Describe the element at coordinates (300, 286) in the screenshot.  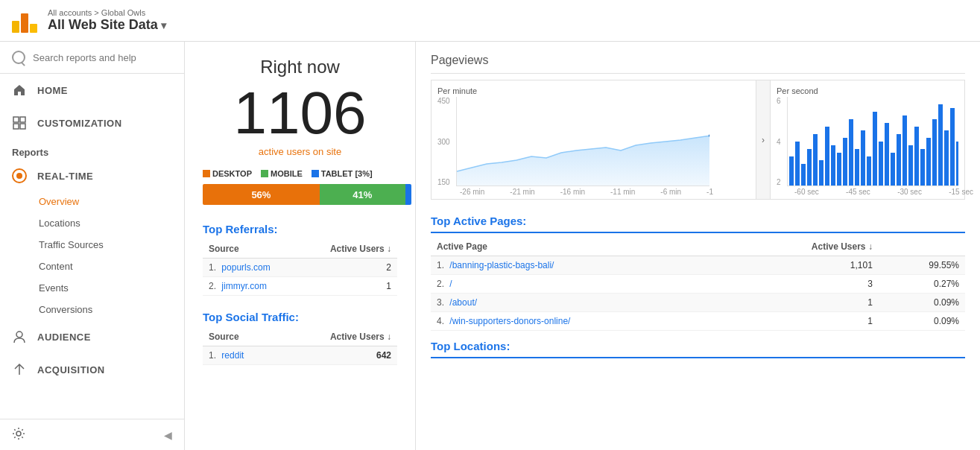
I see `table-row: 2. jimmyr.com 1` at that location.